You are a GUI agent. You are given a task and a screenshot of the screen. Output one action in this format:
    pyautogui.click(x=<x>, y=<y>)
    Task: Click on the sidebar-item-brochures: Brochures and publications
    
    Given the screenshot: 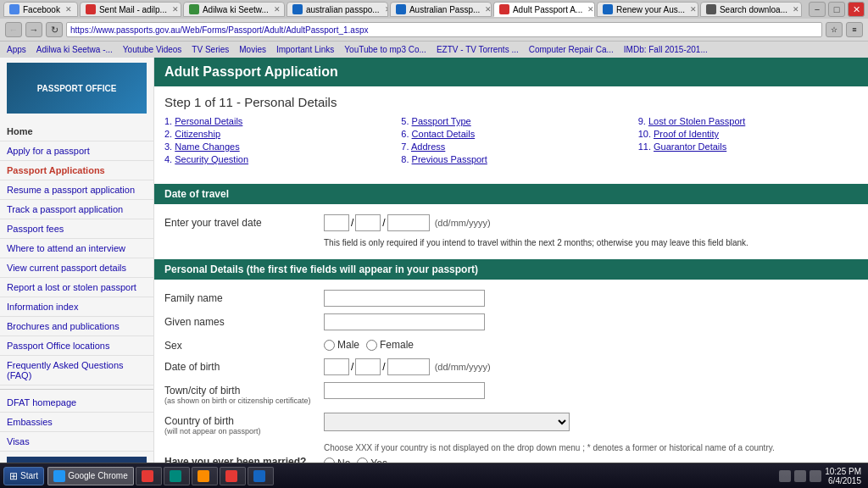 What is the action you would take?
    pyautogui.click(x=76, y=327)
    